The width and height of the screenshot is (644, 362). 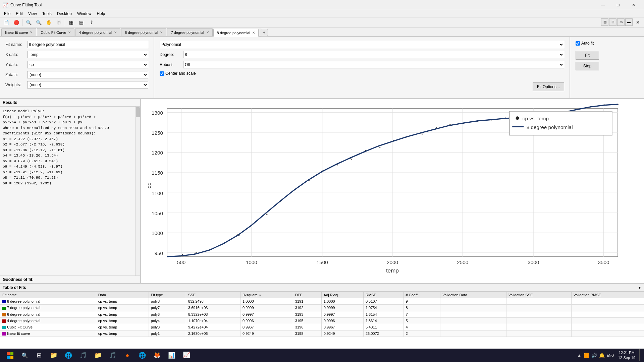 I want to click on toolbar-grid: ▦, so click(x=71, y=22).